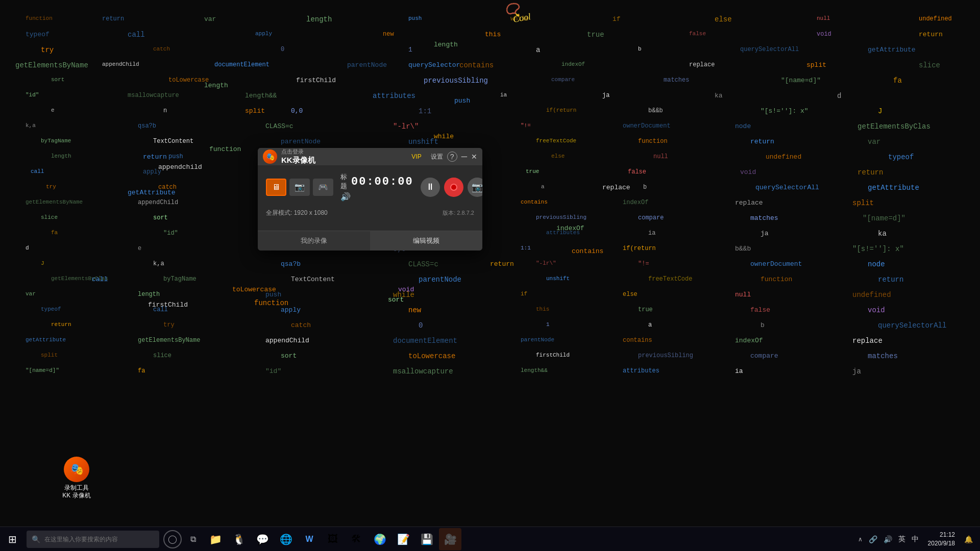 The height and width of the screenshot is (551, 980). What do you see at coordinates (370, 213) in the screenshot?
I see `info-row: 全屏模式: 1920 x 1080 版本: 2.8.7.2` at bounding box center [370, 213].